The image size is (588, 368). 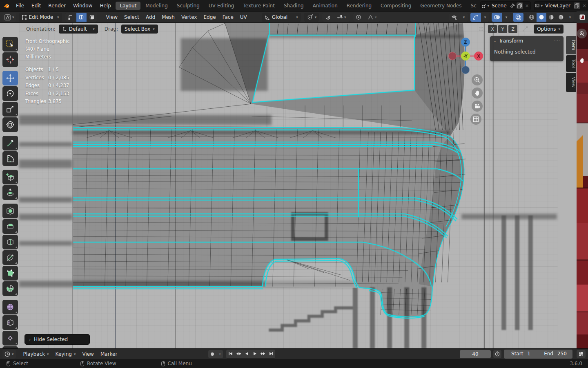 I want to click on mirror-icon, so click(x=481, y=29).